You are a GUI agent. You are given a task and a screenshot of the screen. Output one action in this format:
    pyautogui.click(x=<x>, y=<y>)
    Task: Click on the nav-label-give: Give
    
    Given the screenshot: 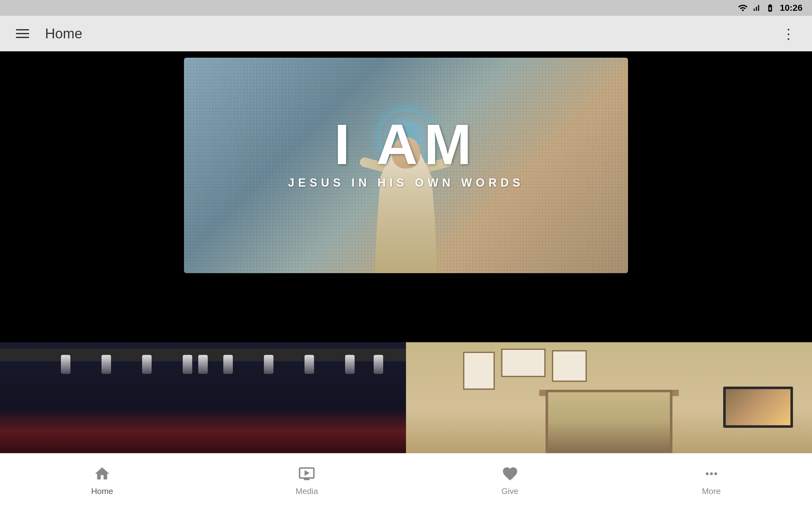 What is the action you would take?
    pyautogui.click(x=510, y=492)
    